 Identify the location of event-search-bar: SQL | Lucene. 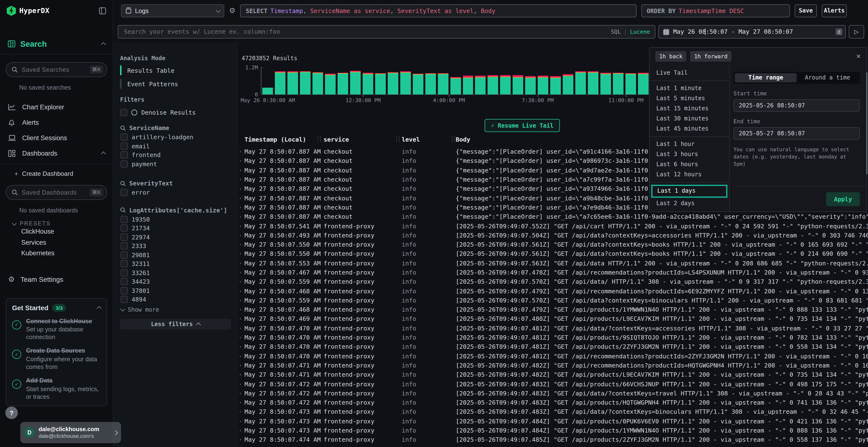
(386, 32).